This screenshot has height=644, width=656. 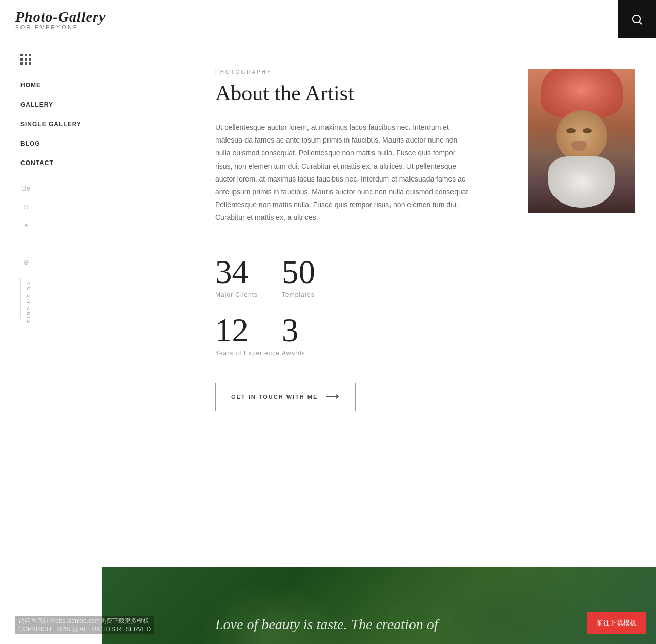 What do you see at coordinates (249, 335) in the screenshot?
I see `stat-experience: 12 Years of Experience` at bounding box center [249, 335].